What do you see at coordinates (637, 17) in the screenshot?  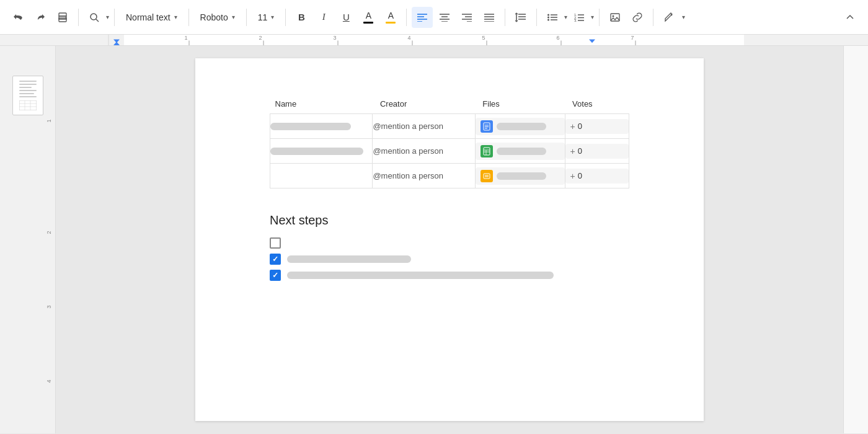 I see `insert-link-button` at bounding box center [637, 17].